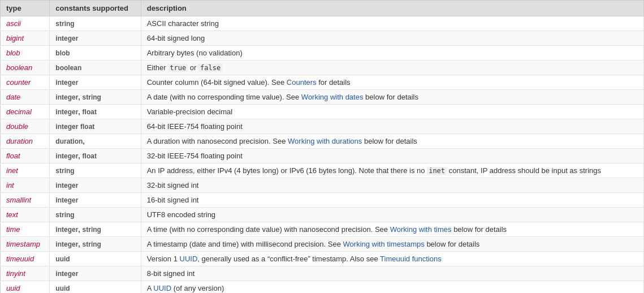 The image size is (644, 293). Describe the element at coordinates (25, 141) in the screenshot. I see `cell-type: duration` at that location.